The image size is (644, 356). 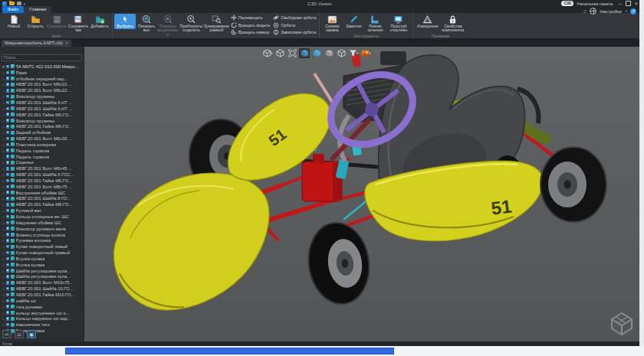 I want to click on tree-root-item: ▾ ТА МКТС 422.013.000 Микро..., so click(x=41, y=67).